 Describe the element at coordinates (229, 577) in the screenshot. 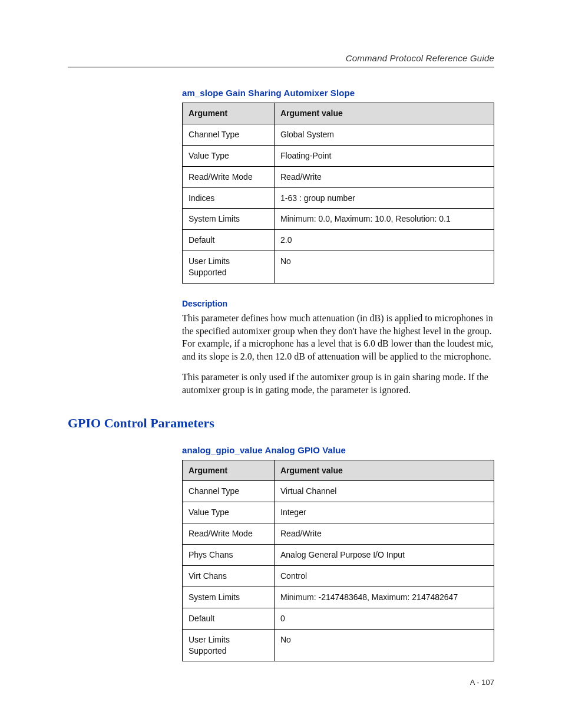

I see `cell-arg: Virt Chans` at that location.